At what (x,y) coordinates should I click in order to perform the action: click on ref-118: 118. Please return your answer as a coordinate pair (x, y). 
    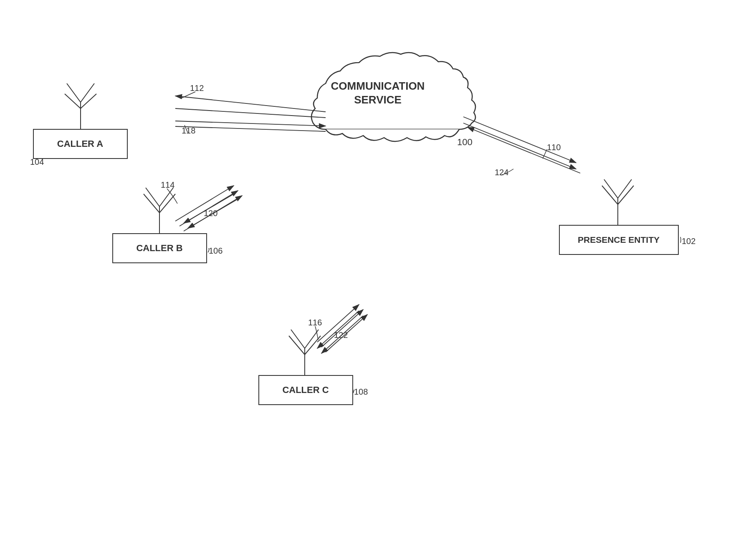
    Looking at the image, I should click on (189, 131).